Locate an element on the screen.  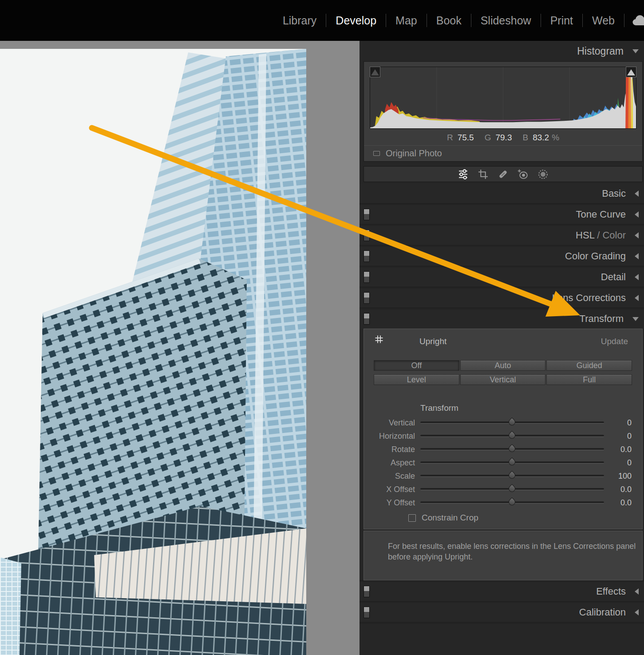
module-nav: Library Develop Map Book Slideshow Print… is located at coordinates (459, 20).